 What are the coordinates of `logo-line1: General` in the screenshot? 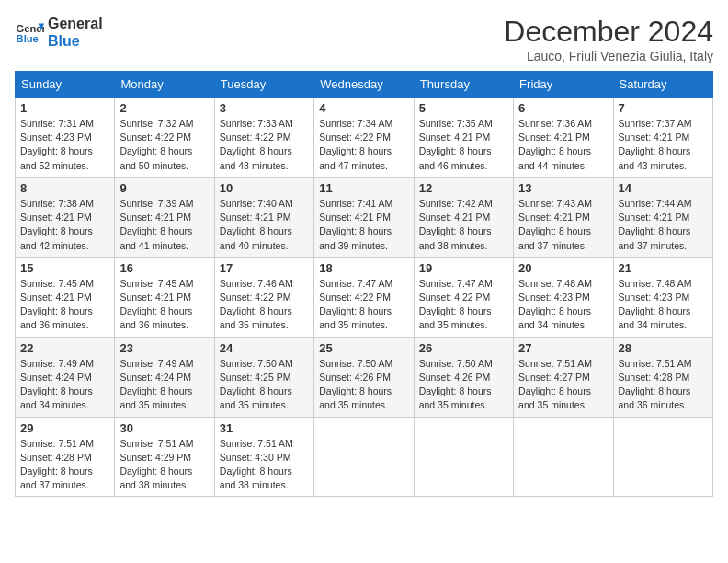 It's located at (75, 24).